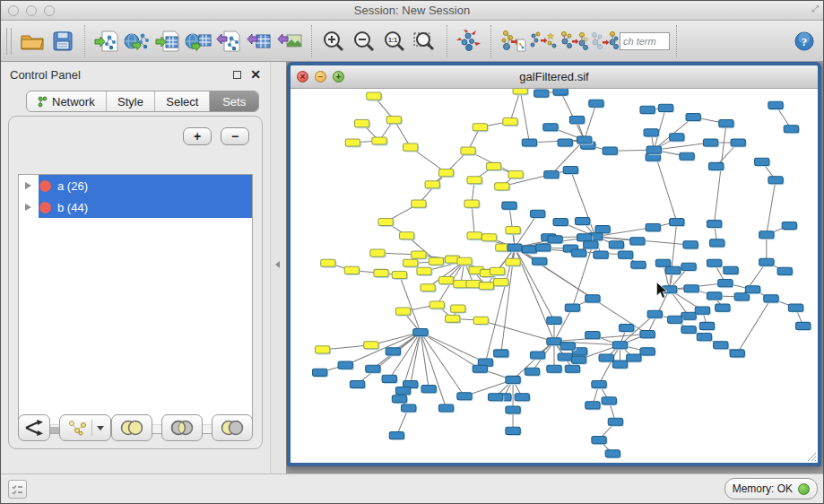 This screenshot has height=504, width=824. What do you see at coordinates (804, 41) in the screenshot?
I see `help-button: ?` at bounding box center [804, 41].